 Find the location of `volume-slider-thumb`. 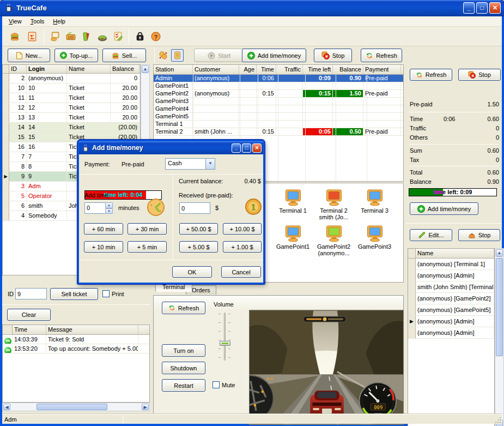

volume-slider-thumb is located at coordinates (225, 344).